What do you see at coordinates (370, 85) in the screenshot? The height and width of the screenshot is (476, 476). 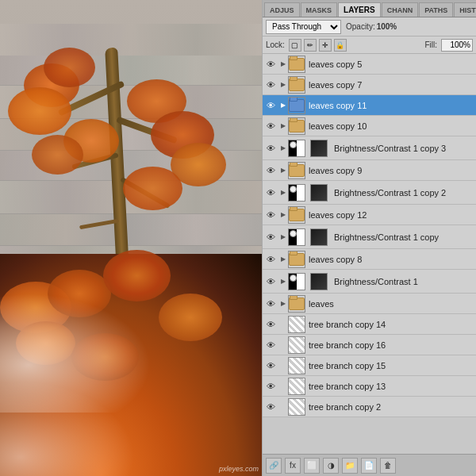 I see `layer-row: 👁 ▶ leaves copy 7` at bounding box center [370, 85].